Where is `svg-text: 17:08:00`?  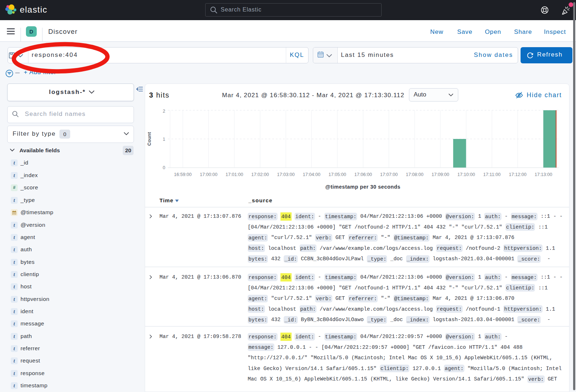
svg-text: 17:08:00 is located at coordinates (415, 175).